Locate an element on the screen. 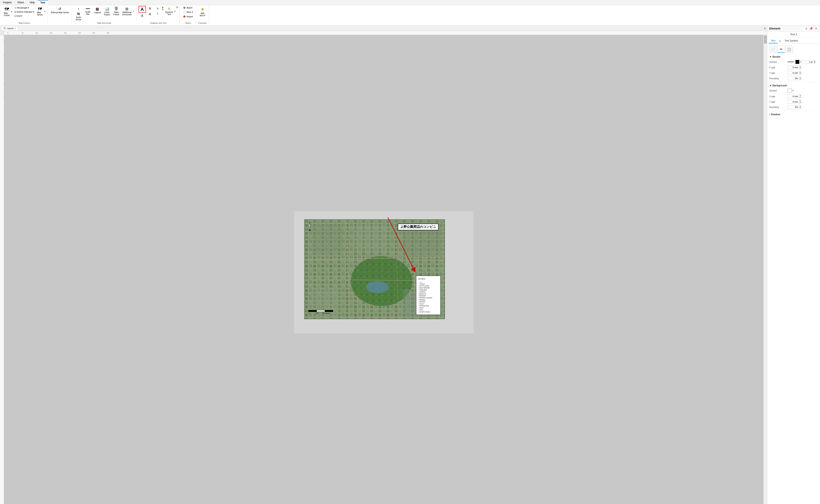  background-ygap-input: 0 mm ▲ ▼ is located at coordinates (794, 102).